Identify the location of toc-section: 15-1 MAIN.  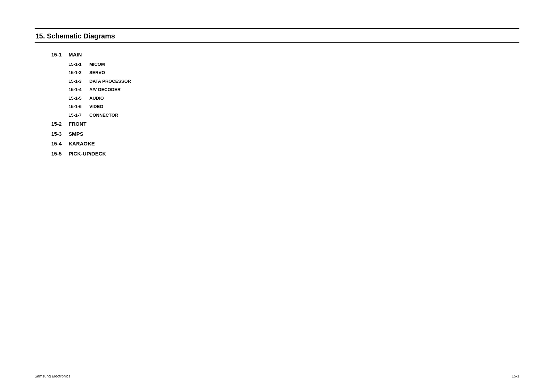
(285, 55).